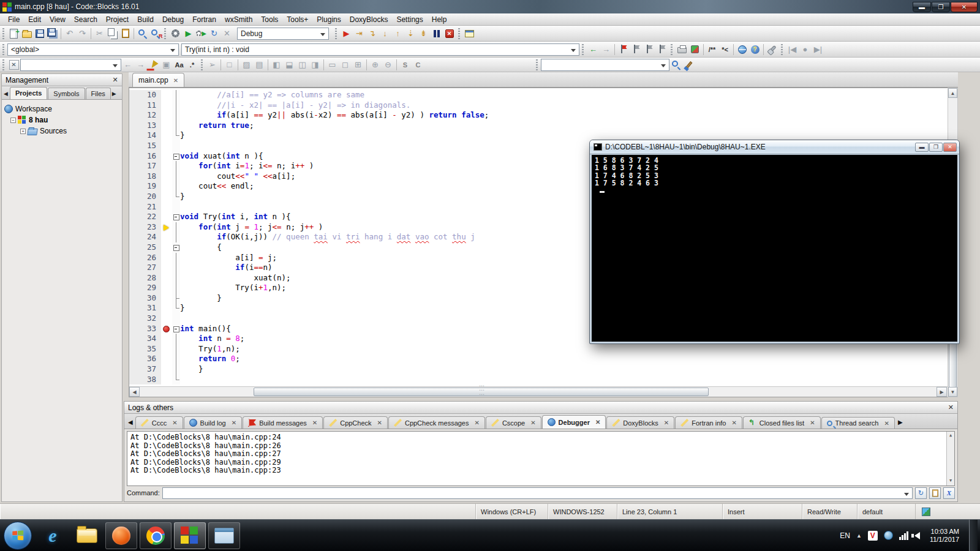 The image size is (980, 551). What do you see at coordinates (13, 120) in the screenshot?
I see `collapse-expander-icon: −` at bounding box center [13, 120].